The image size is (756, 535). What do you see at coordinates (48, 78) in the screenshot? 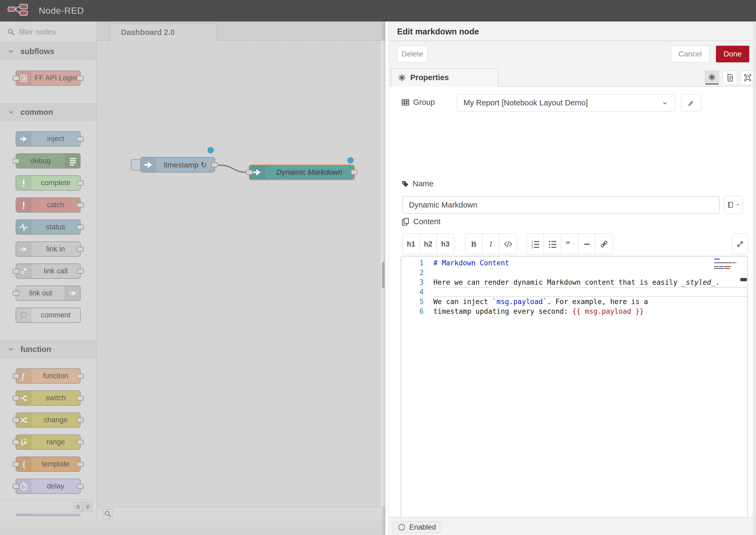
I see `palette-node-ff-api-login: FF API Login` at bounding box center [48, 78].